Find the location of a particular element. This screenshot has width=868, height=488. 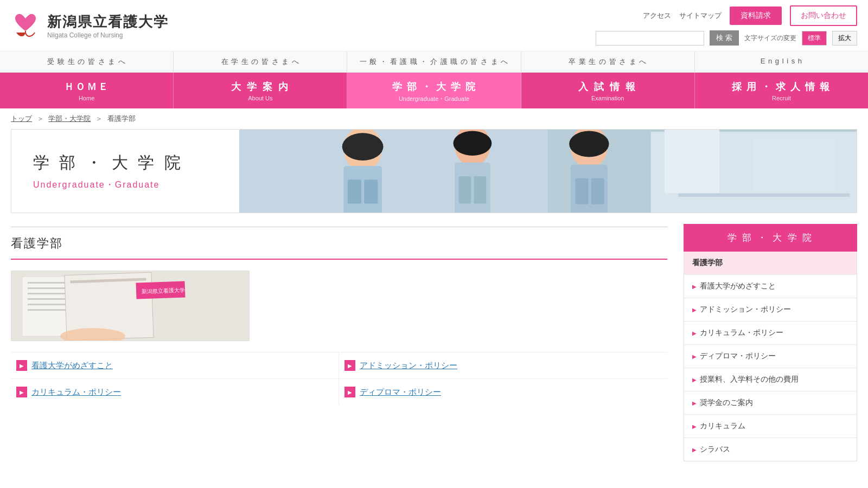

link-text-1: アドミッション・ポリシー is located at coordinates (409, 365).